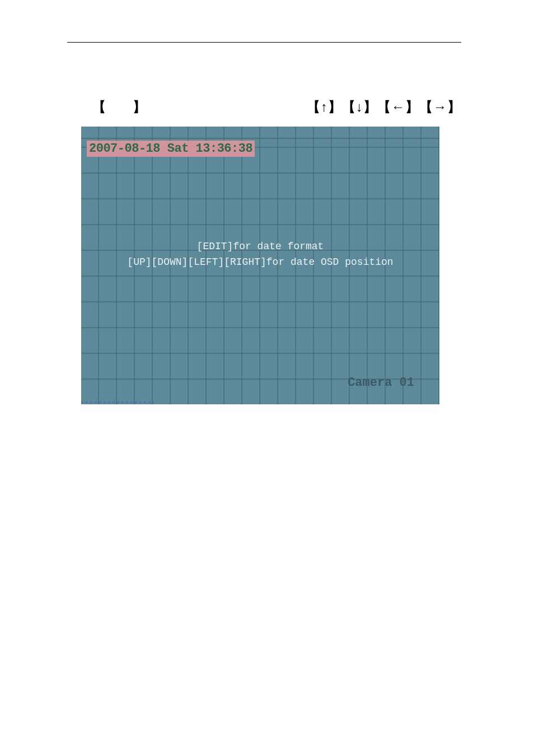 The height and width of the screenshot is (756, 534). I want to click on header-divider, so click(264, 43).